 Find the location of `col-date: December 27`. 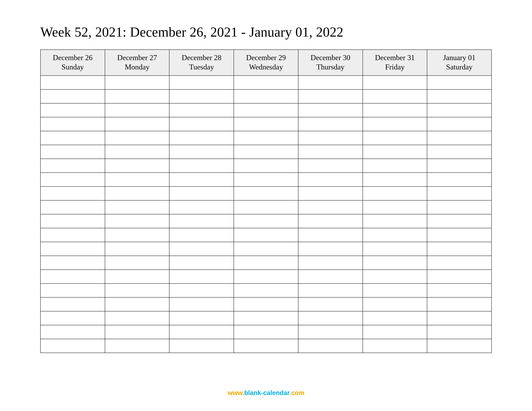

col-date: December 27 is located at coordinates (137, 58).